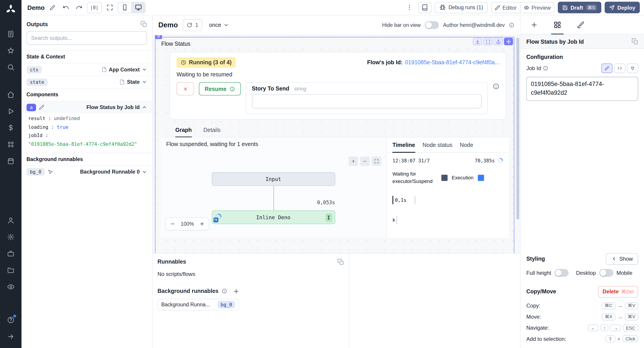  Describe the element at coordinates (110, 8) in the screenshot. I see `fit-view-button` at that location.